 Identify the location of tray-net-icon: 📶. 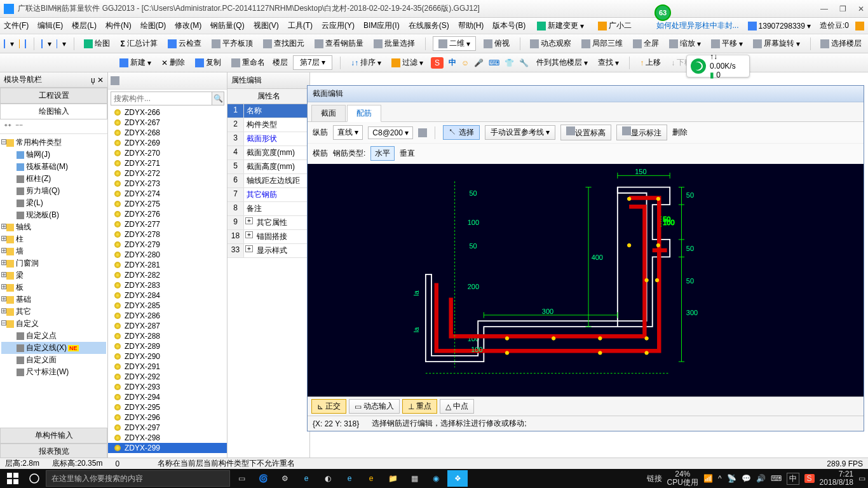
(708, 478).